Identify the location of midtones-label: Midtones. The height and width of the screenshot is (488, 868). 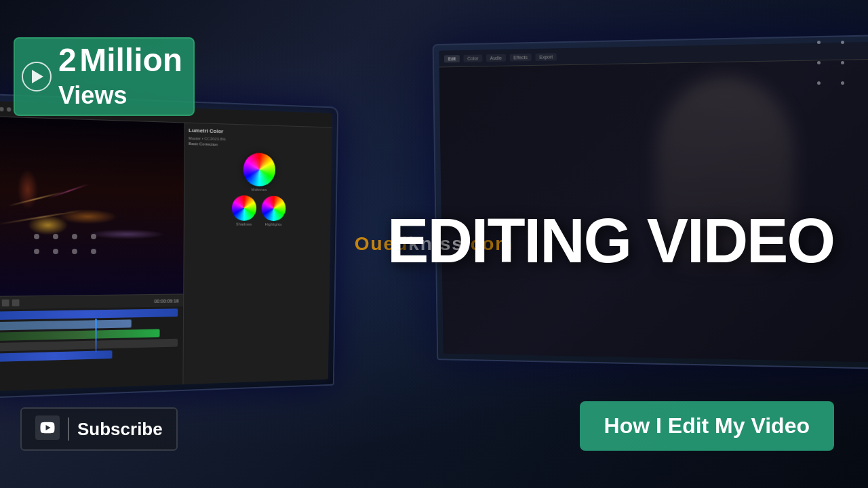
(259, 190).